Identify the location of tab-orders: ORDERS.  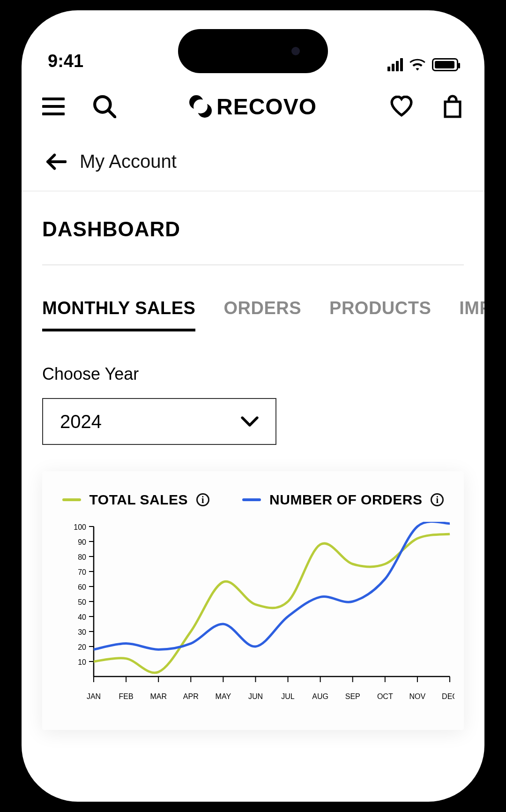
(262, 315).